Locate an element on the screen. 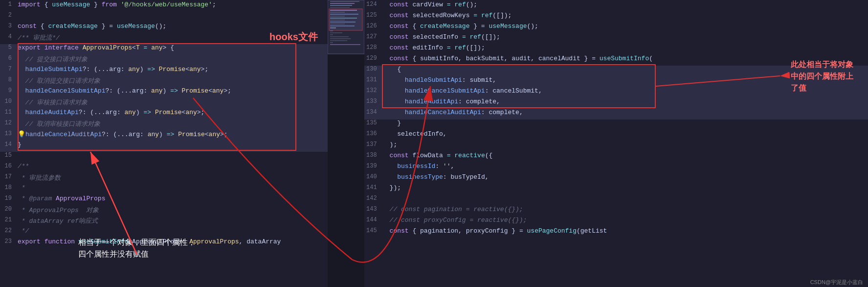  right-line-134: 134 handleCancelAuditApi: complete, is located at coordinates (616, 114).